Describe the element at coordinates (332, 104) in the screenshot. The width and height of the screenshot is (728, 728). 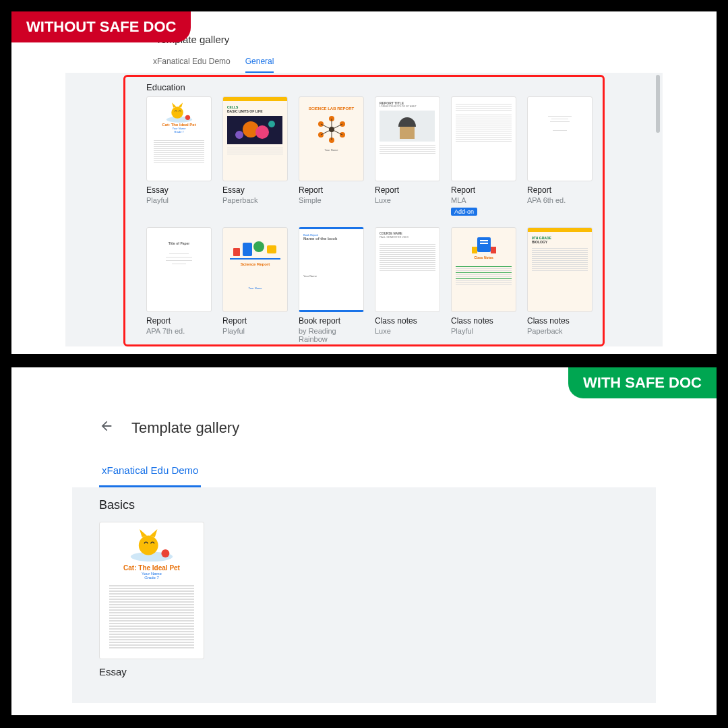
I see `thumb-title: SCIENCE LAB REPORT` at that location.